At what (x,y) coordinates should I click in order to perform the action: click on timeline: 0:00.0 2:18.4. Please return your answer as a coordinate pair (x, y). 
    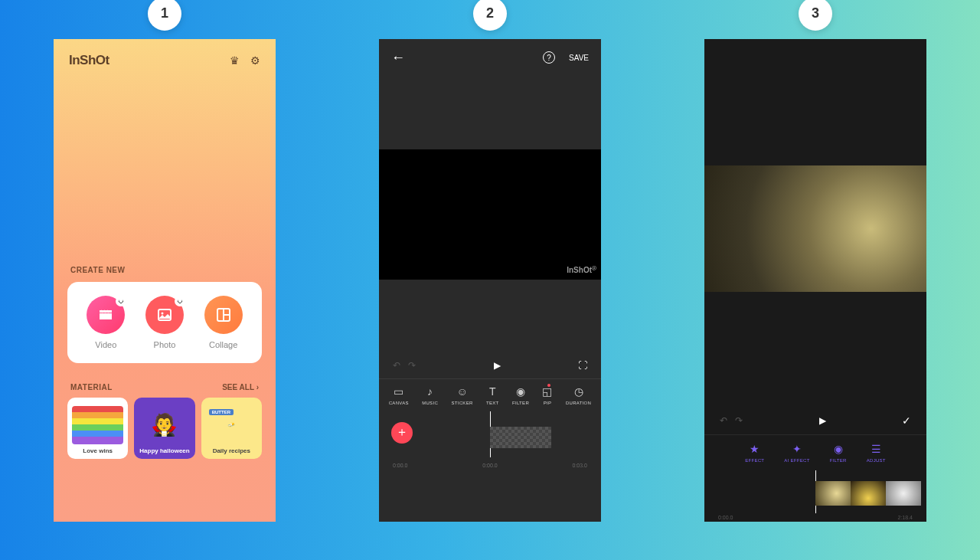
    Looking at the image, I should click on (815, 496).